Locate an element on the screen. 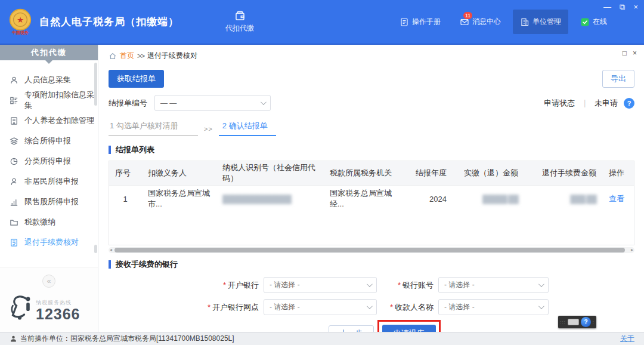 This screenshot has height=345, width=644. close-icon: × is located at coordinates (636, 7).